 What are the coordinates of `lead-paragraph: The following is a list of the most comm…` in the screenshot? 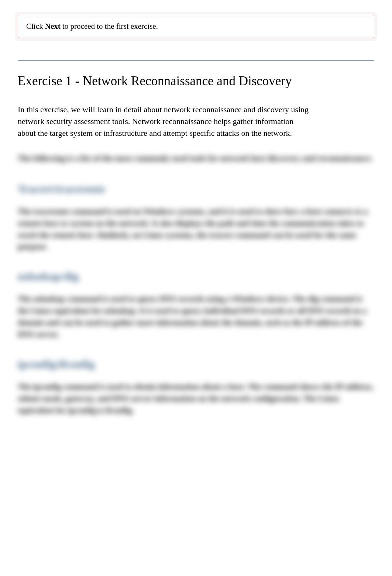 It's located at (196, 158).